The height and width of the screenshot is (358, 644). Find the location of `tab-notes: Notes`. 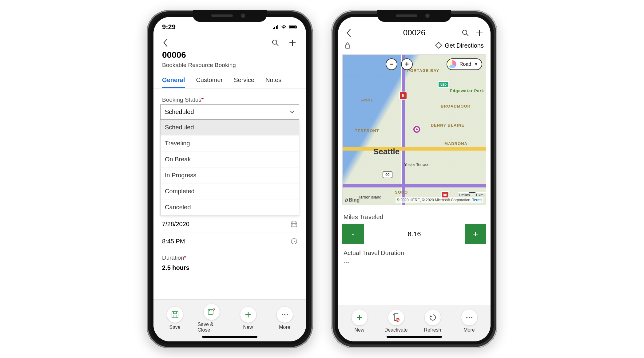

tab-notes: Notes is located at coordinates (273, 80).